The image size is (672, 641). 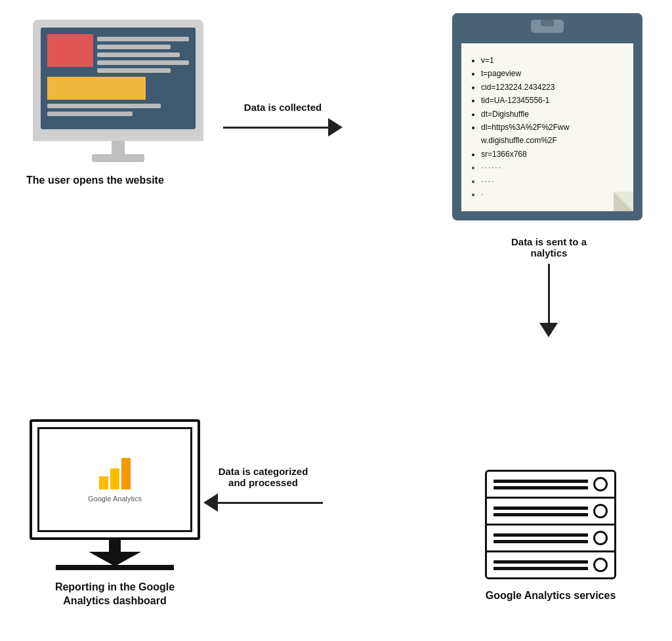 I want to click on ga-stand-neck, so click(x=115, y=546).